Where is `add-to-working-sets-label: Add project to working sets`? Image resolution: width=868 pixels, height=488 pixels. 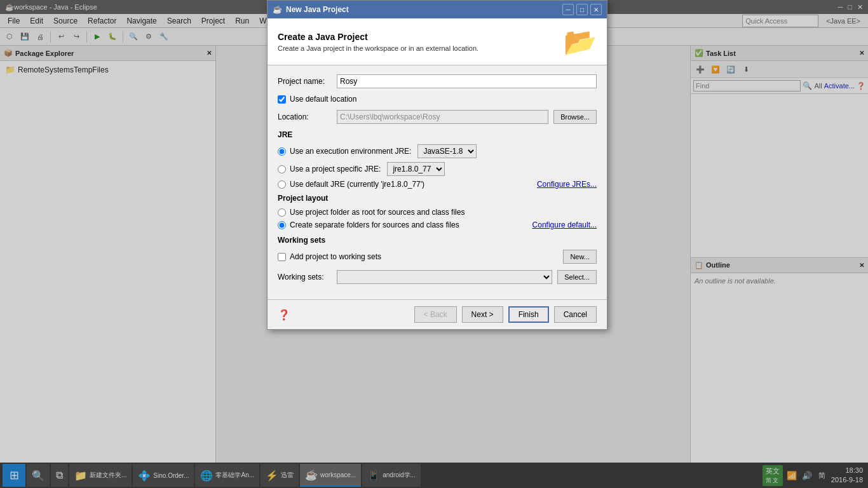
add-to-working-sets-label: Add project to working sets is located at coordinates (336, 257).